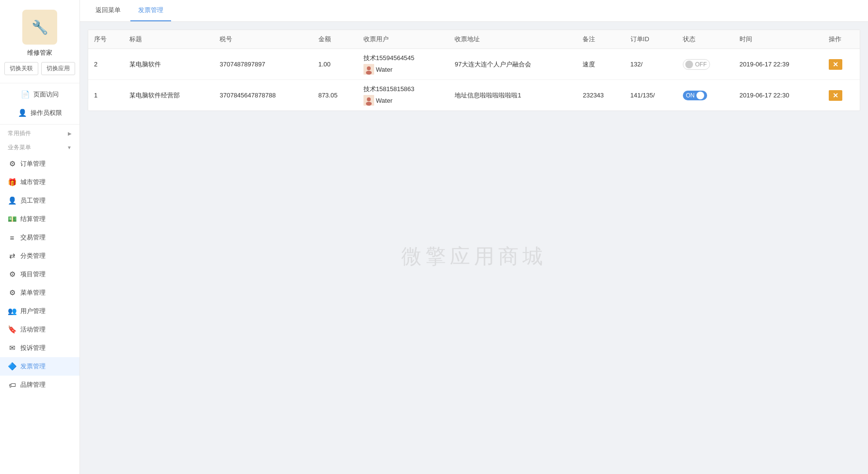 This screenshot has height=474, width=868. Describe the element at coordinates (40, 219) in the screenshot. I see `sidebar-item-settlement: 💵 结算管理` at that location.